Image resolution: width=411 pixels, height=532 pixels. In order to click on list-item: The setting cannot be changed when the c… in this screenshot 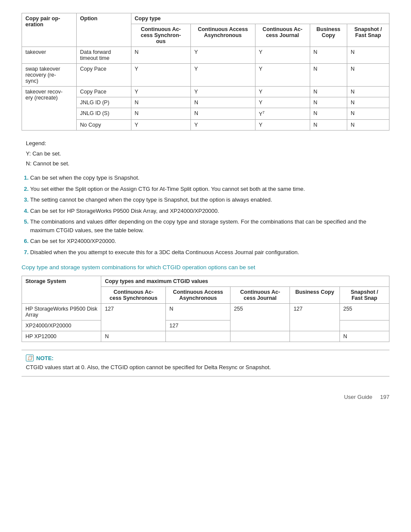, I will do `click(210, 200)`.